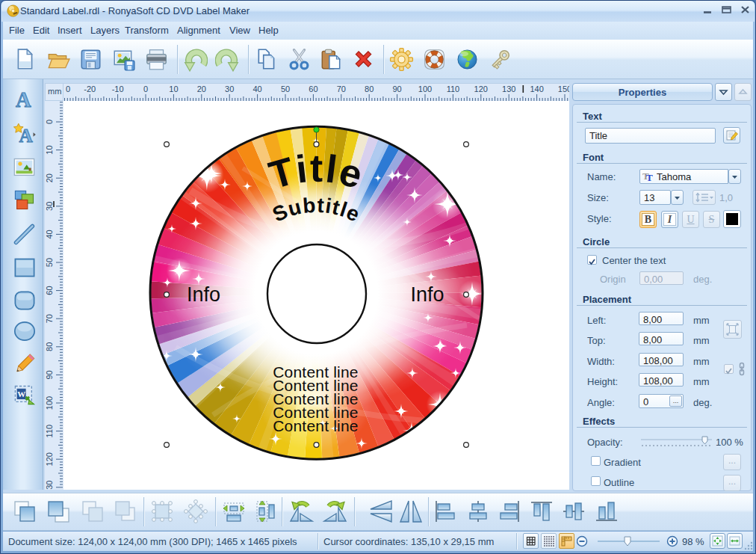 The image size is (756, 554). Describe the element at coordinates (317, 172) in the screenshot. I see `svg-text: Title` at that location.